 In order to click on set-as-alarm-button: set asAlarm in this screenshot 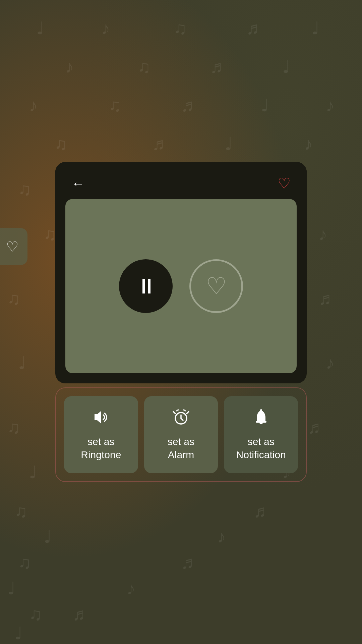, I will do `click(181, 435)`.